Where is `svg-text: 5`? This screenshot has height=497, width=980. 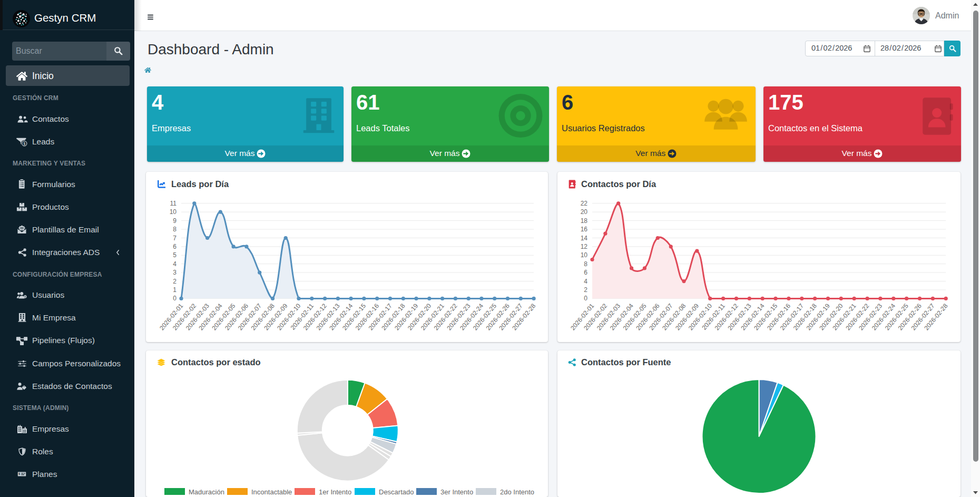 svg-text: 5 is located at coordinates (175, 255).